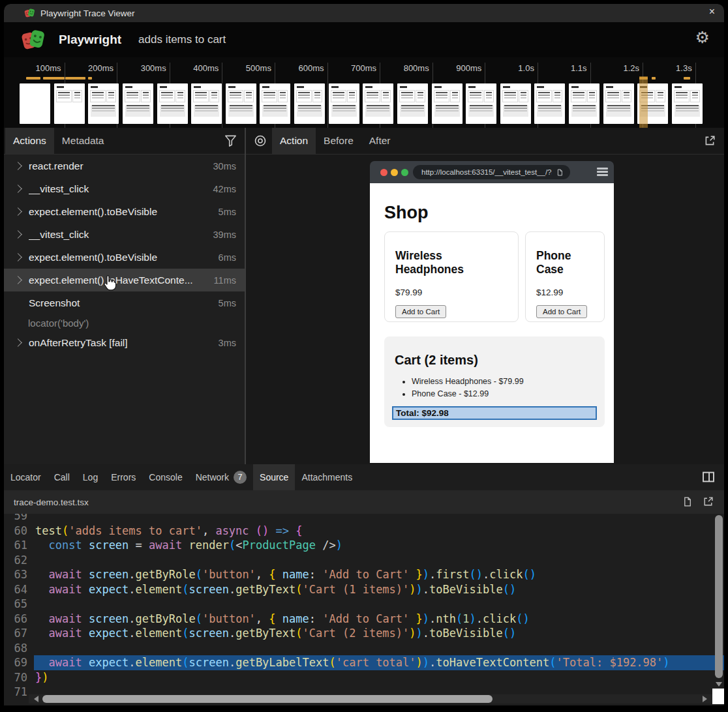 Image resolution: width=728 pixels, height=712 pixels. What do you see at coordinates (364, 604) in the screenshot?
I see `code-line-65: 65` at bounding box center [364, 604].